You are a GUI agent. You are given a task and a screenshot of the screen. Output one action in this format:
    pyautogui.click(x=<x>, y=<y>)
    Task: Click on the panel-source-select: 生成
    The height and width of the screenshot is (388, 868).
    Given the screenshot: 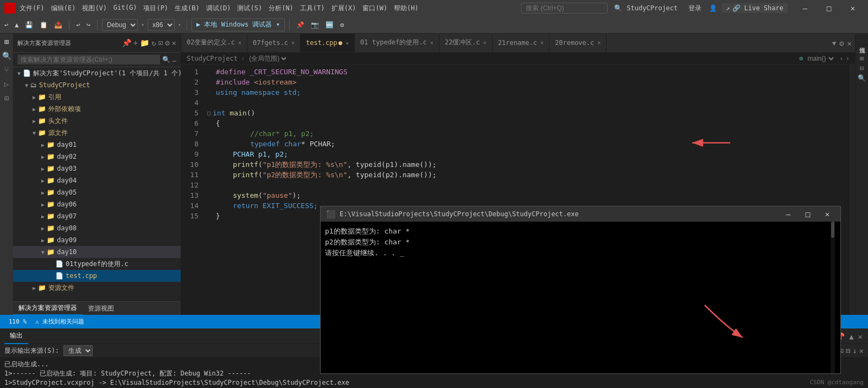 What is the action you would take?
    pyautogui.click(x=78, y=351)
    